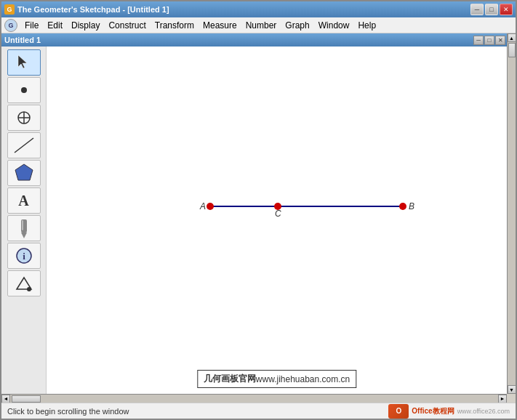 Image resolution: width=517 pixels, height=420 pixels. Describe the element at coordinates (175, 25) in the screenshot. I see `menu-transform: Transform` at that location.